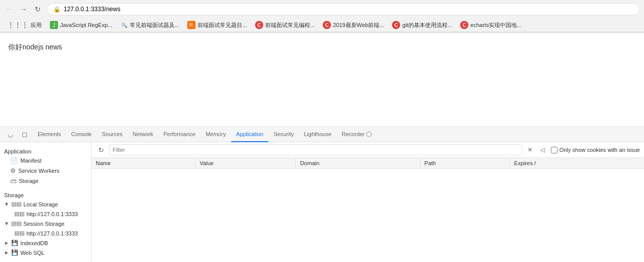 The image size is (644, 262). What do you see at coordinates (46, 233) in the screenshot?
I see `sidebar-item-session-storage-url: ▤▤ http://127.0.0.1:3333` at bounding box center [46, 233].